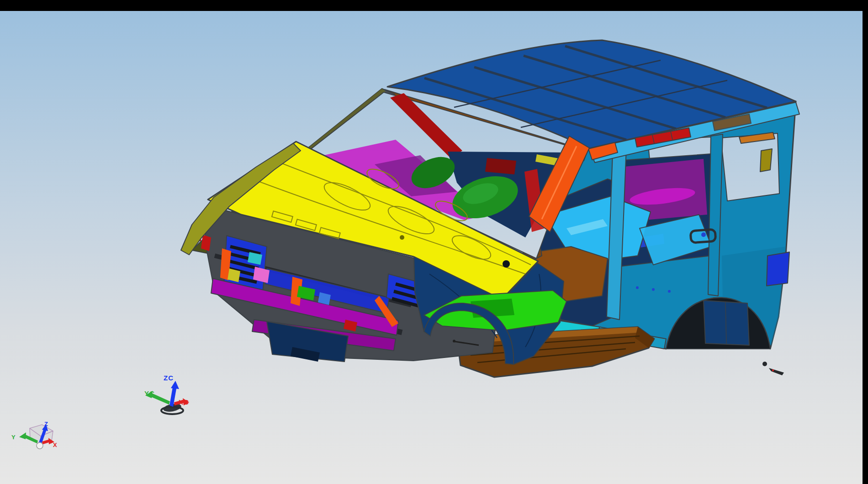 The width and height of the screenshot is (868, 484). What do you see at coordinates (778, 269) in the screenshot?
I see `rear-lamp-pocket-blue` at bounding box center [778, 269].